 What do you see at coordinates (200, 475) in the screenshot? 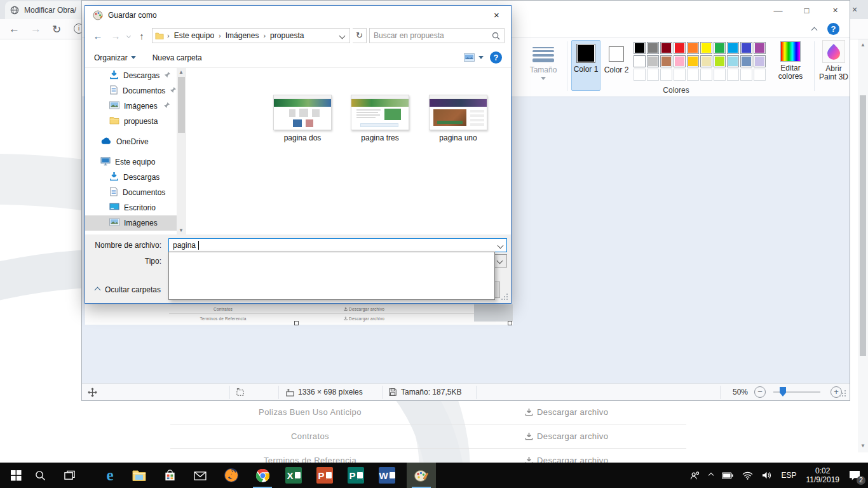
I see `taskbar-mail-icon` at bounding box center [200, 475].